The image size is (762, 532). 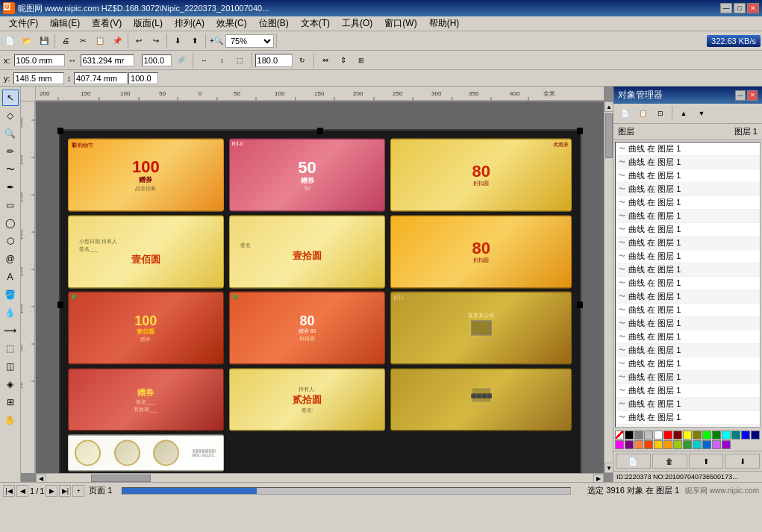 I want to click on y-input, so click(x=39, y=78).